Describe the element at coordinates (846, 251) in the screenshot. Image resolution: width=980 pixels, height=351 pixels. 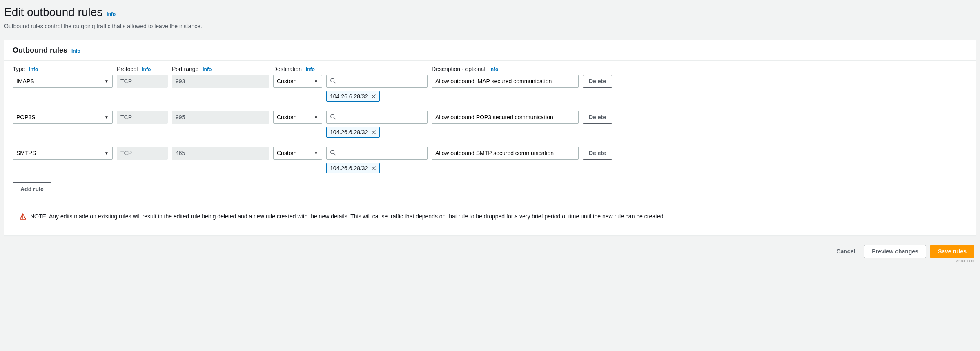
I see `cancel-button: Cancel` at that location.